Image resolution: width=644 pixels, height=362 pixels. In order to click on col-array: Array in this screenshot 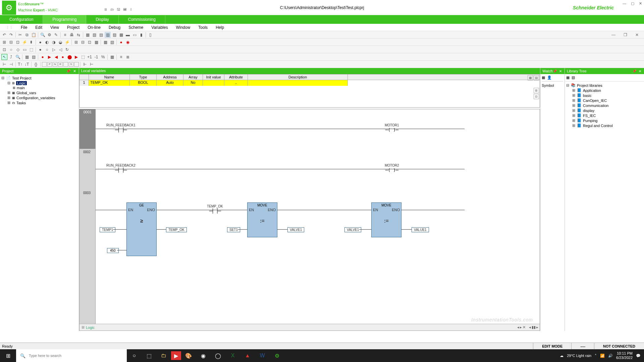, I will do `click(193, 77)`.